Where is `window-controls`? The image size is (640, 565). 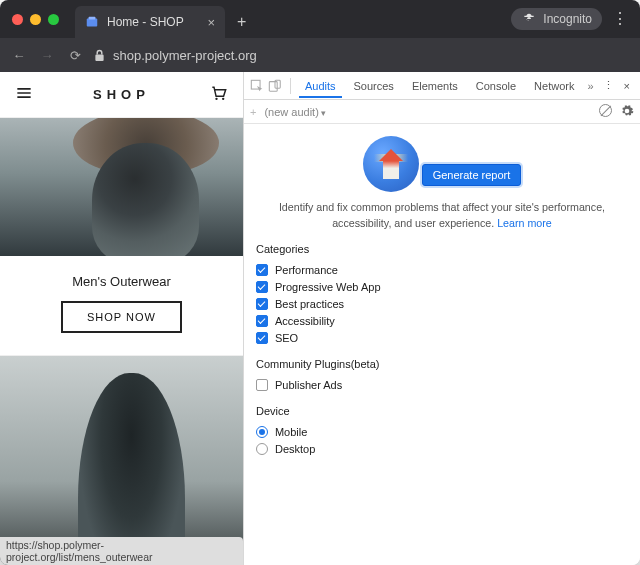
window-controls is located at coordinates (36, 19).